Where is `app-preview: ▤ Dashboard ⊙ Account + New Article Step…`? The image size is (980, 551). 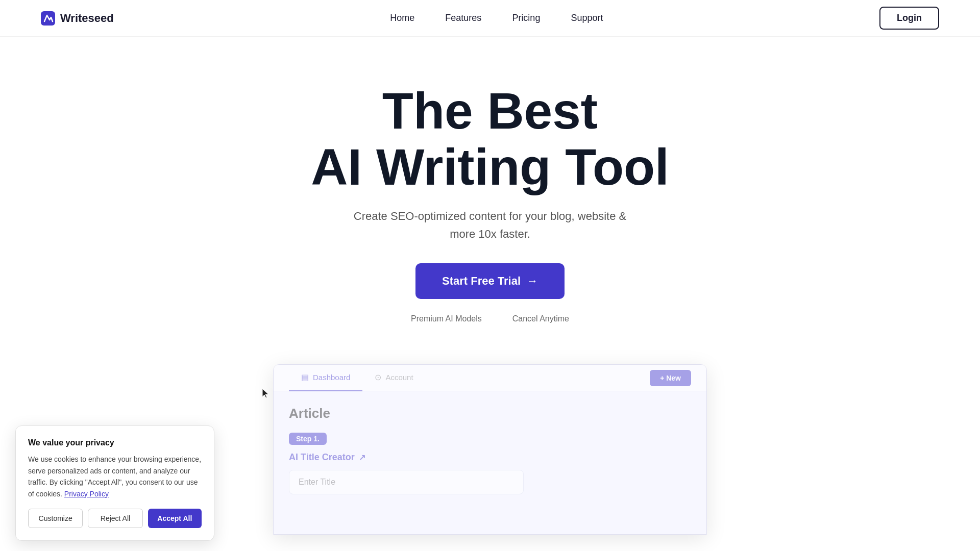
app-preview: ▤ Dashboard ⊙ Account + New Article Step… is located at coordinates (490, 449).